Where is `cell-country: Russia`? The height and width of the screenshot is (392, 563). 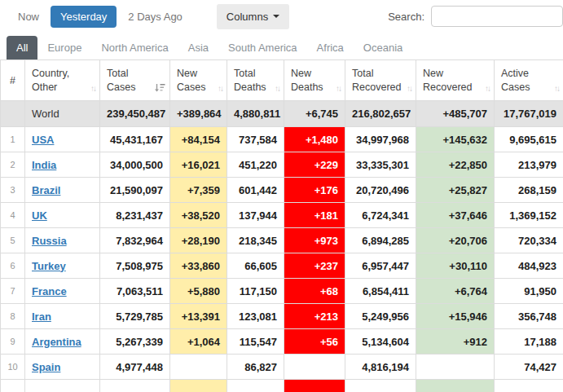 cell-country: Russia is located at coordinates (63, 241).